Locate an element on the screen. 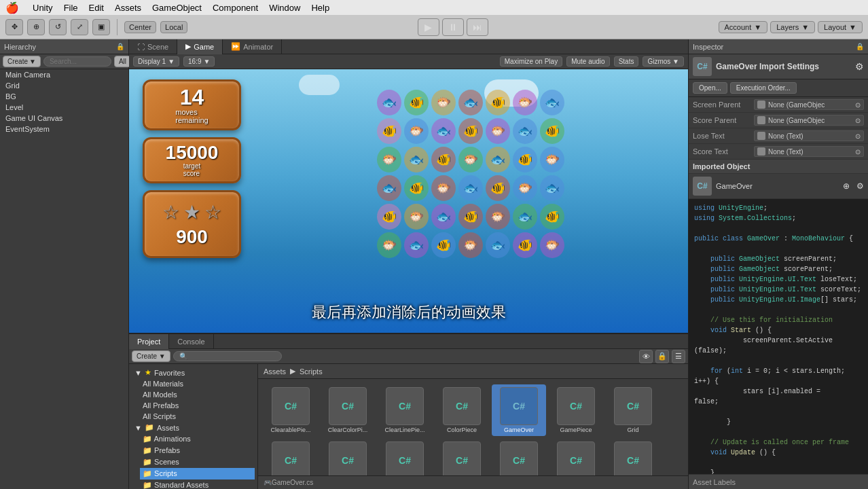 The height and width of the screenshot is (489, 868). hierarchy-item-level: Level is located at coordinates (64, 107).